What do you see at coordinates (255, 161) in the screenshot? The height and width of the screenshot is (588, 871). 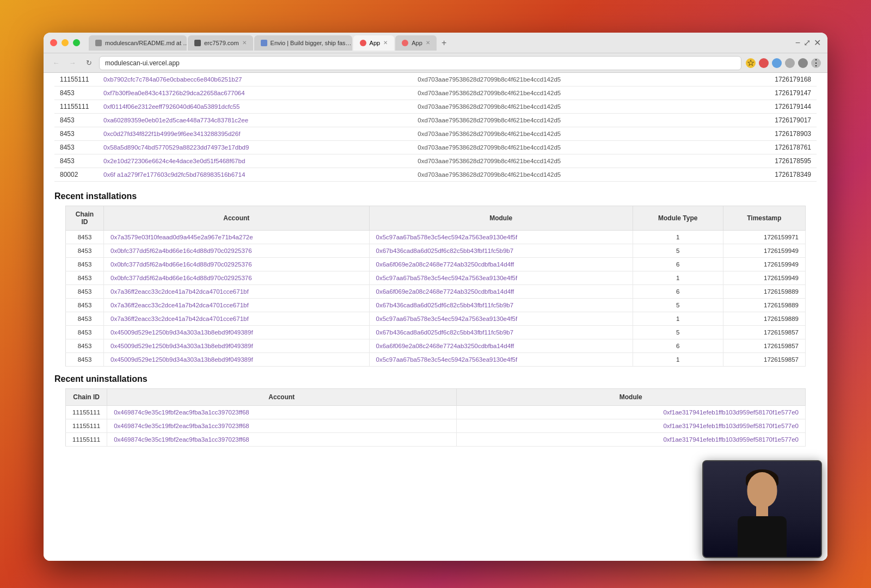 I see `tx-hash-cell: 0x2e10d272306e6624c4e4dace3e0d51f5468f67…` at bounding box center [255, 161].